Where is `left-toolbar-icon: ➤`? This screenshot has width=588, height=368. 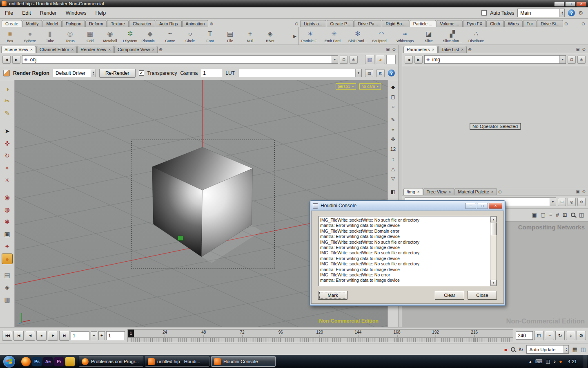
left-toolbar-icon: ➤ is located at coordinates (7, 131).